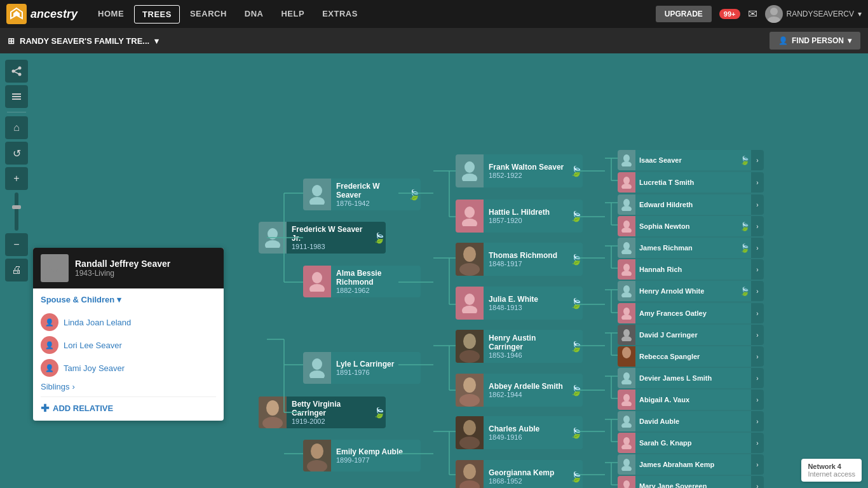 The height and width of the screenshot is (488, 868). What do you see at coordinates (128, 368) in the screenshot?
I see `family-member-tami: 👤 Tami Joy Seaver` at bounding box center [128, 368].